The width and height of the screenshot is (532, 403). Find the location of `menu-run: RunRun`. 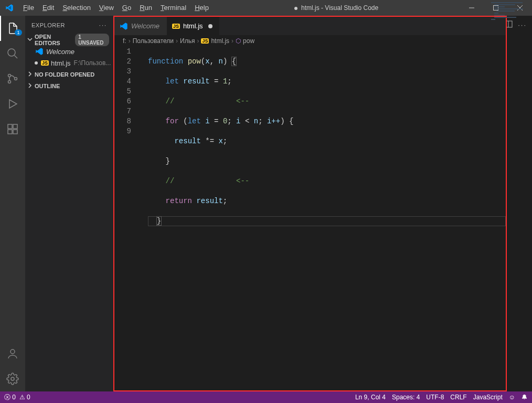

menu-run: RunRun is located at coordinates (146, 8).